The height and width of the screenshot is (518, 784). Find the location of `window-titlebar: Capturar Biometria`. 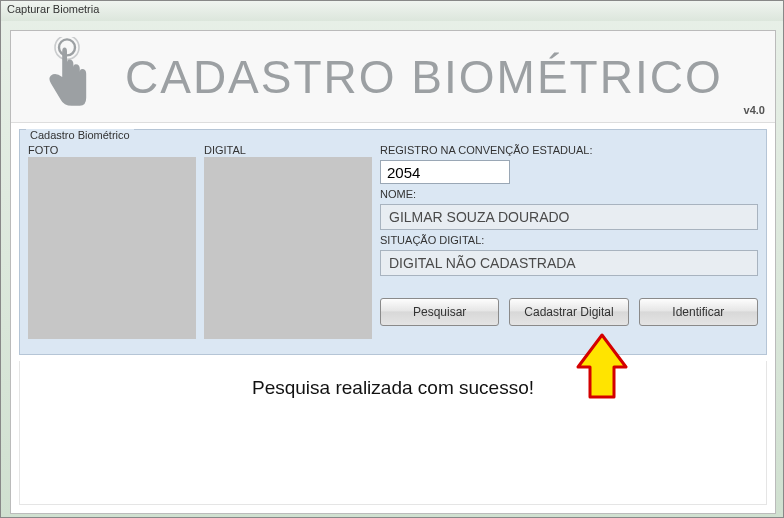

window-titlebar: Capturar Biometria is located at coordinates (392, 11).